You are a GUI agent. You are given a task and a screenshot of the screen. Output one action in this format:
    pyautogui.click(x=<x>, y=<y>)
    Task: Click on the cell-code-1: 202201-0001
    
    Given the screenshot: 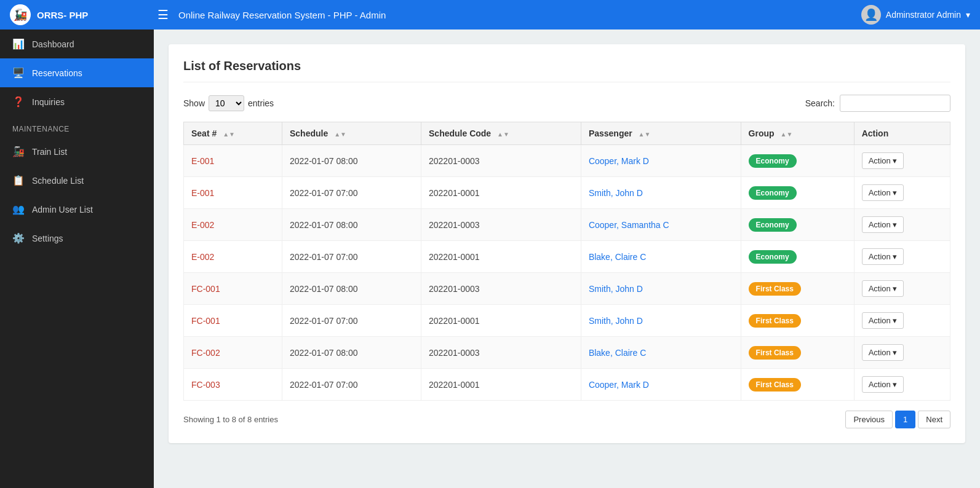 What is the action you would take?
    pyautogui.click(x=501, y=193)
    